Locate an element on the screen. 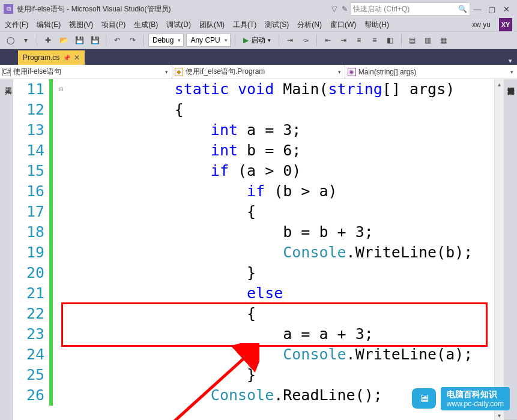 The image size is (517, 420). tb-extra-2: ▥ is located at coordinates (428, 40).